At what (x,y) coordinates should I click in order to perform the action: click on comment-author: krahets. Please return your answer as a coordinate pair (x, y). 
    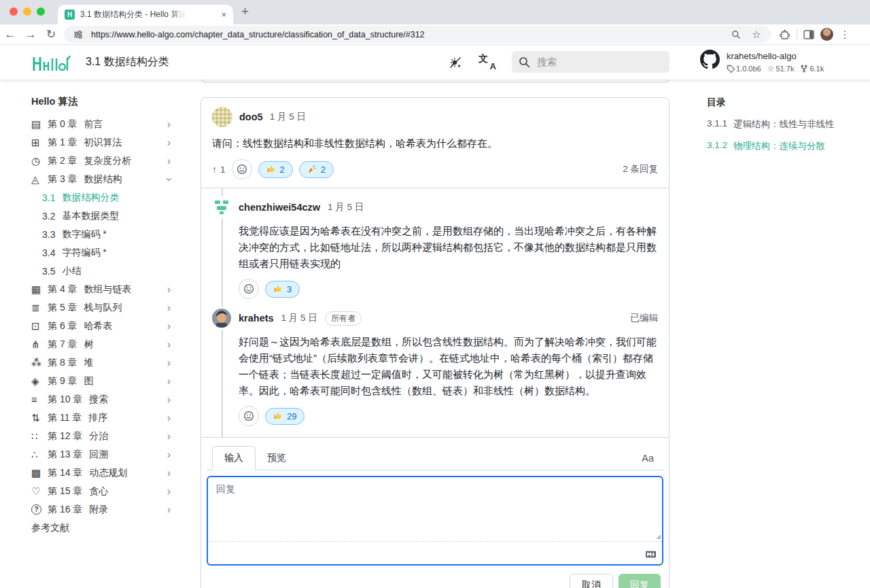
    Looking at the image, I should click on (256, 318).